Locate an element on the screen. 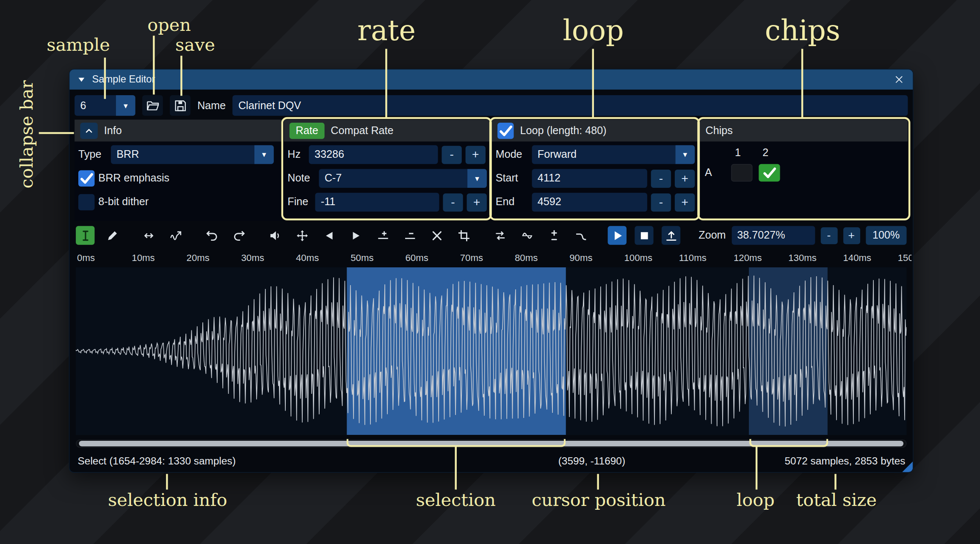  rate-header: Rate Compat Rate is located at coordinates (387, 131).